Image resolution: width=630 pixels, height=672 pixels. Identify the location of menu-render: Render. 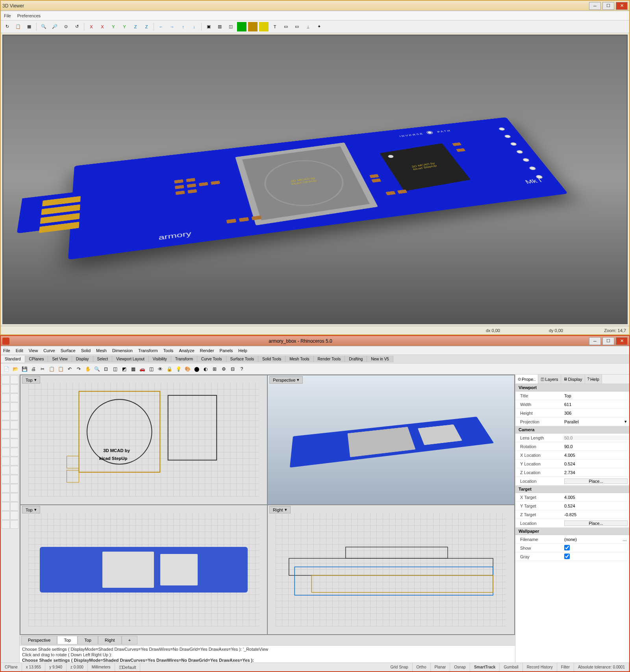
(207, 351).